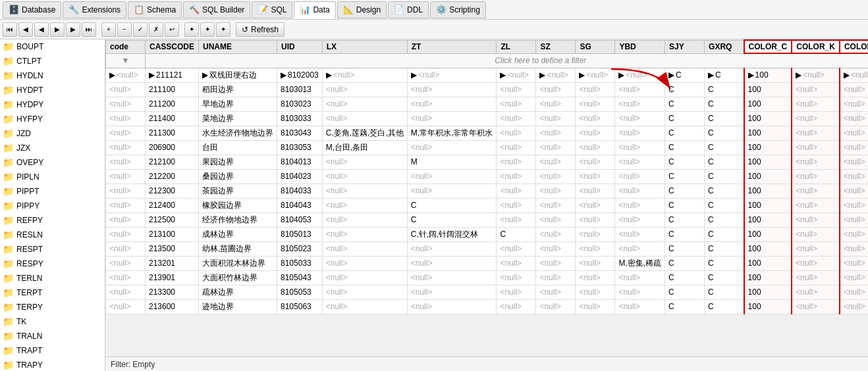  Describe the element at coordinates (487, 75) in the screenshot. I see `table-row: ▶<null>▶211121▶双线田埂右边▶8102003▶<null>▶<nu…` at that location.